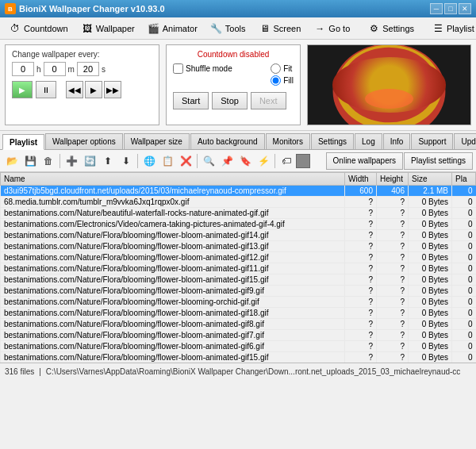 This screenshot has height=449, width=476. What do you see at coordinates (24, 142) in the screenshot?
I see `tab-playlist: Playlist` at bounding box center [24, 142].